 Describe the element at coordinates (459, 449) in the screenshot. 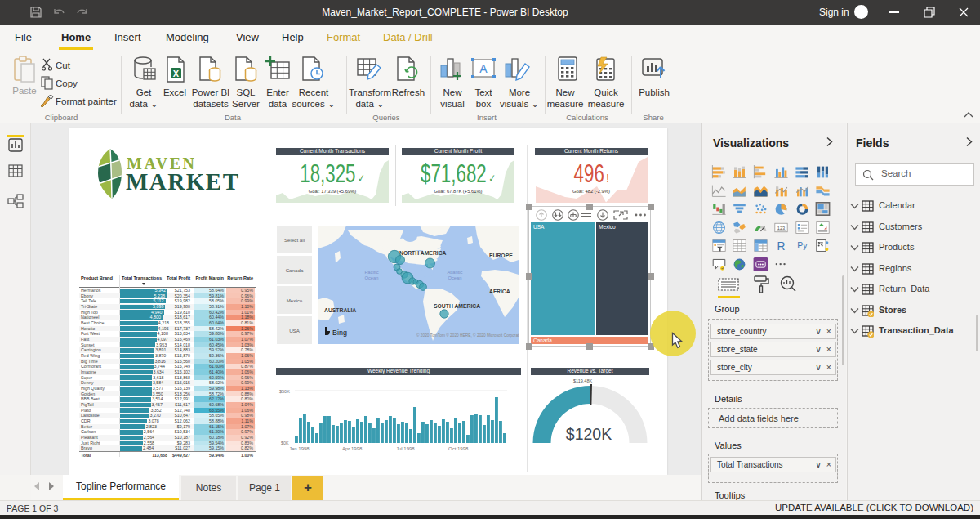

I see `svg-text: Oct 1998` at that location.